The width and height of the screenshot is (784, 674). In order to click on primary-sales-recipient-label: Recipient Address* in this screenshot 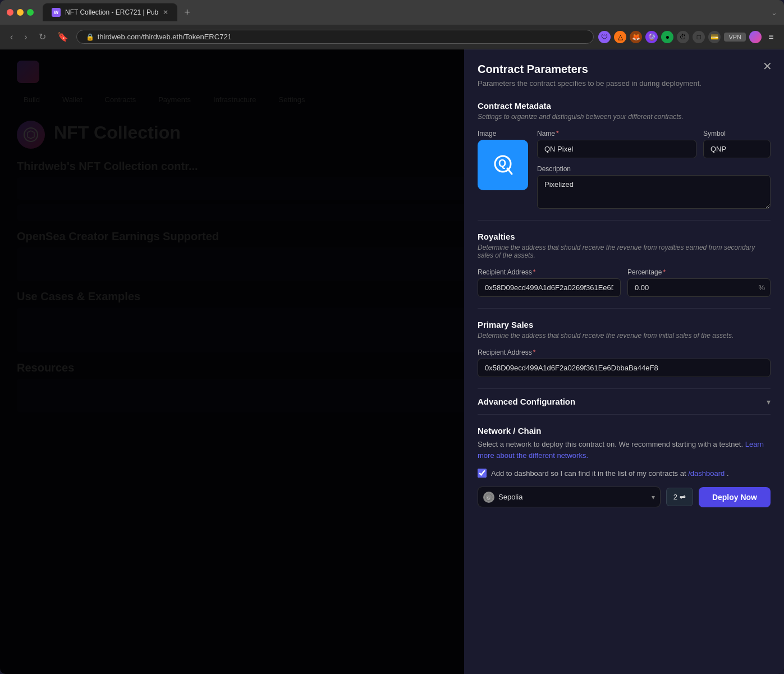, I will do `click(624, 352)`.